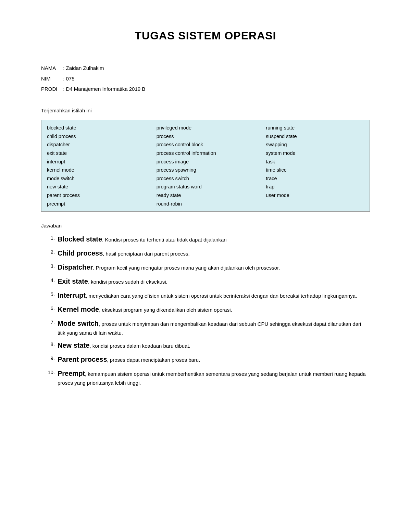 The image size is (411, 532). I want to click on term-item: new state, so click(96, 187).